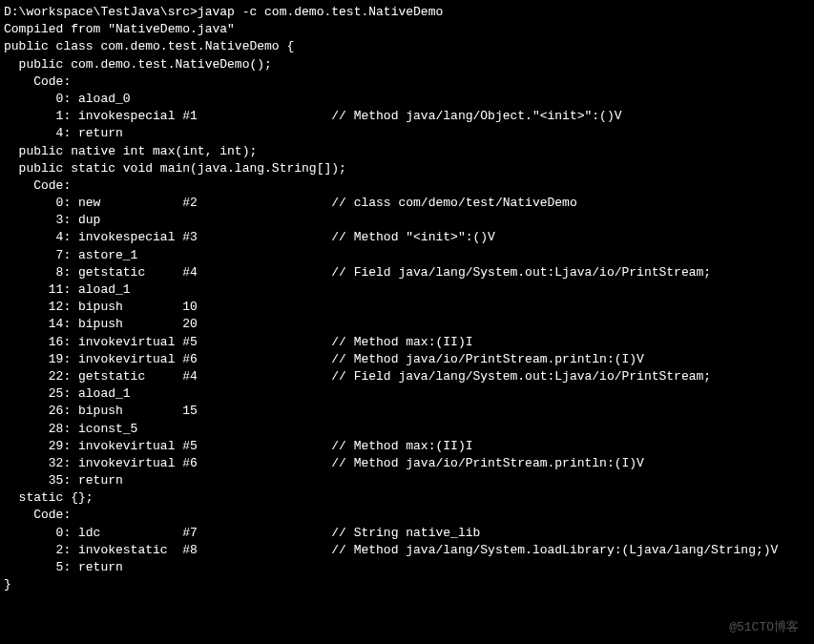 The height and width of the screenshot is (644, 814). I want to click on terminal-line: 35: return, so click(407, 481).